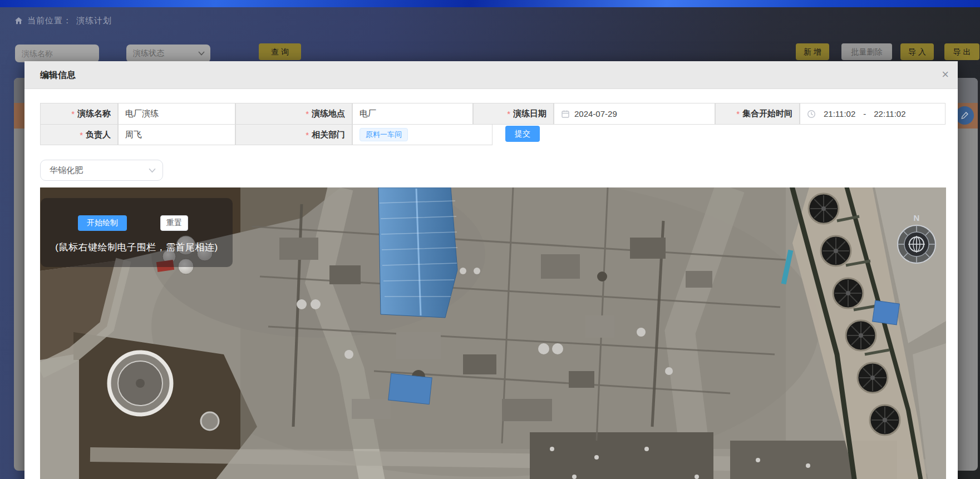 The image size is (980, 479). Describe the element at coordinates (280, 52) in the screenshot. I see `search-button: 查 询` at that location.